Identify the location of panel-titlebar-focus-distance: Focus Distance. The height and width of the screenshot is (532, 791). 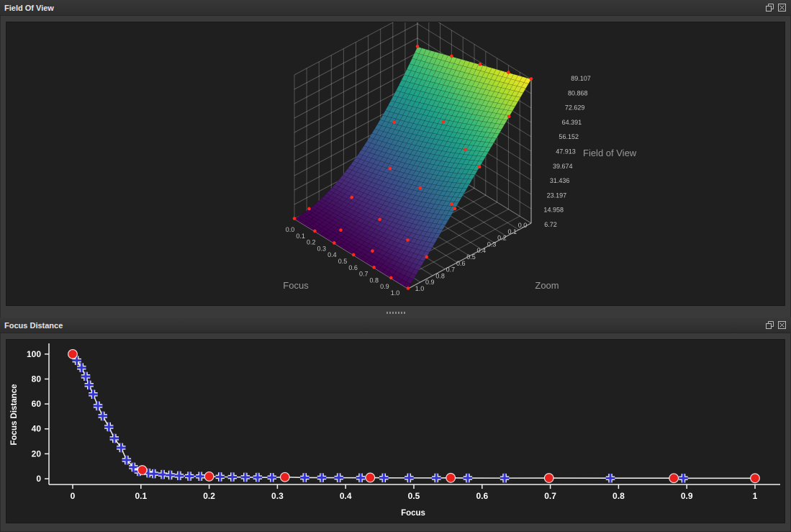
(396, 325).